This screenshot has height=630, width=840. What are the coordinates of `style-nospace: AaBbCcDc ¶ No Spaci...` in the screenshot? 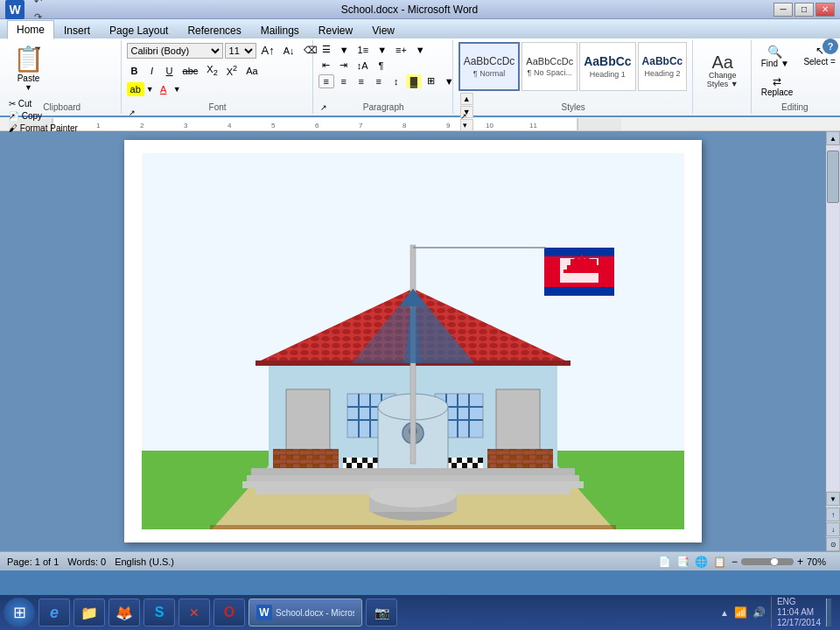 It's located at (550, 66).